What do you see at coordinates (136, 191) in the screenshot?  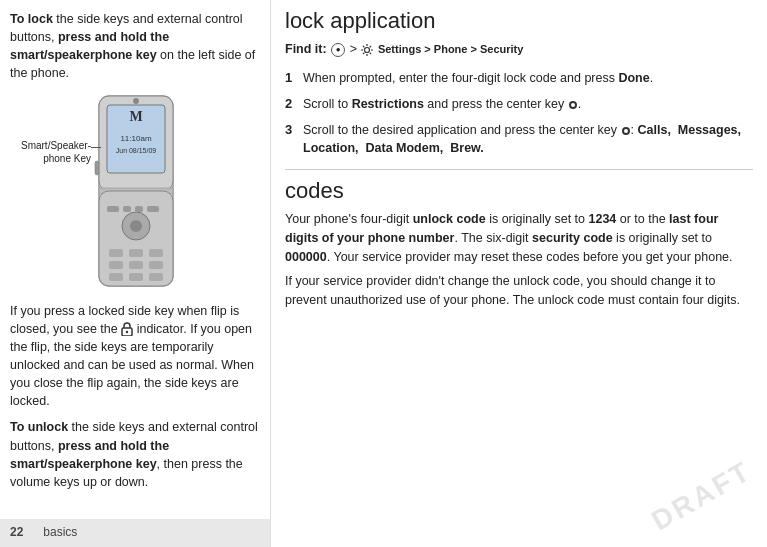 I see `phone-diagram: 11:10am Jun 08/15/09 M` at bounding box center [136, 191].